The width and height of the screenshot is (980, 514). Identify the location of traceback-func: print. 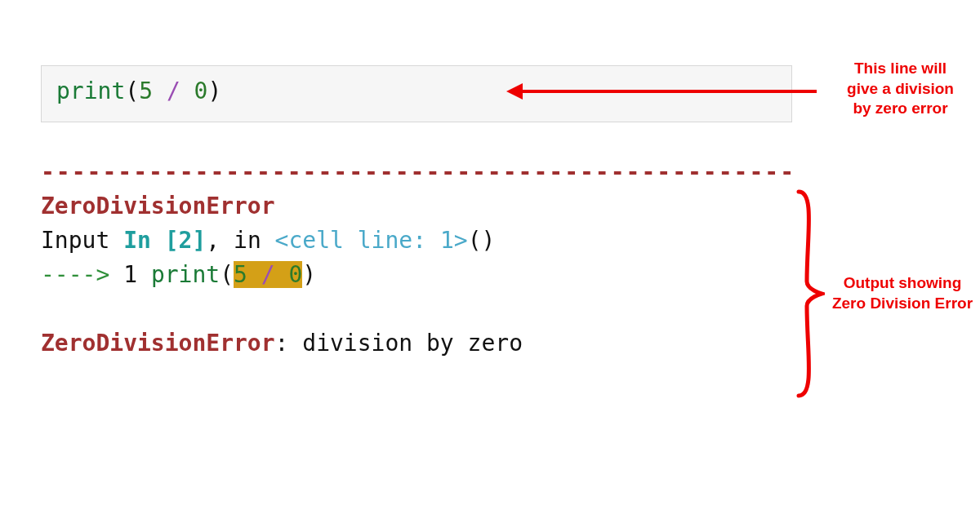
(185, 274).